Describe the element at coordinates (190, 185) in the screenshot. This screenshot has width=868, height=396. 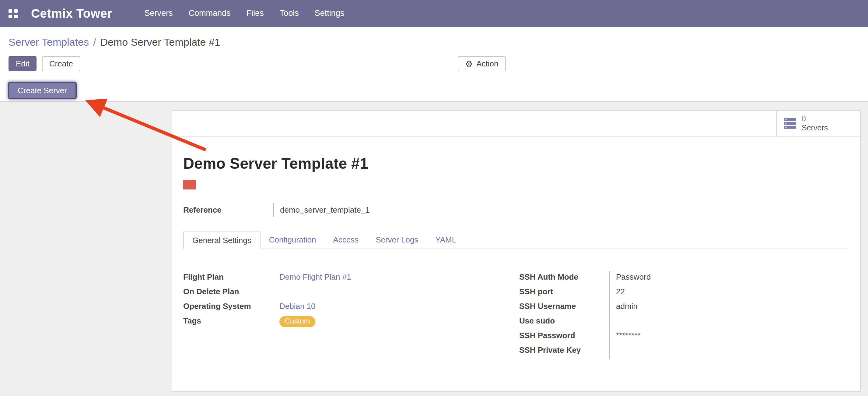
I see `color-swatch` at that location.